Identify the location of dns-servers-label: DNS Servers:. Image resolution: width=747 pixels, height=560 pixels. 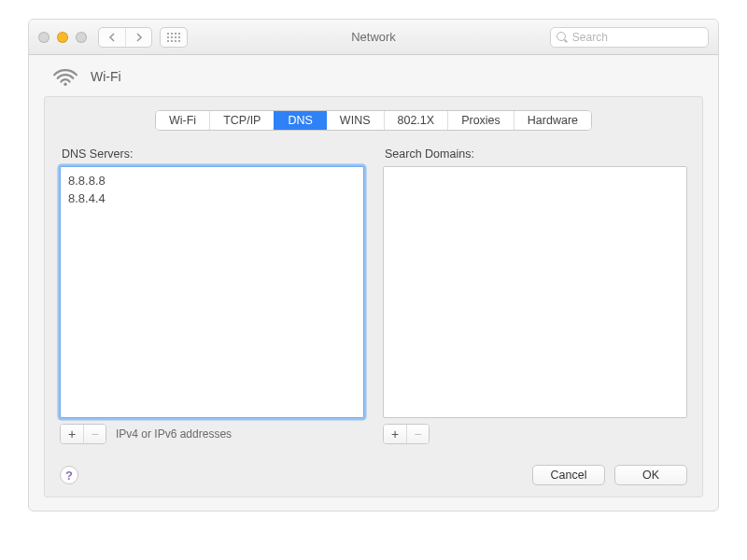
(213, 154).